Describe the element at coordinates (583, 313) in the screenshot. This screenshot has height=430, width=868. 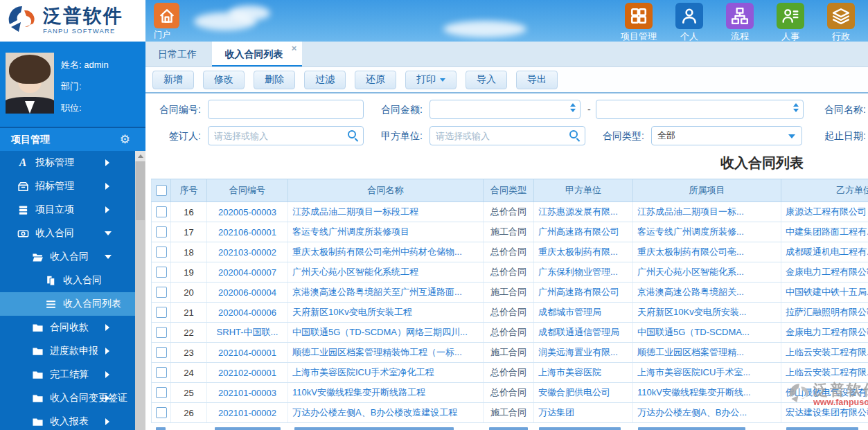
I see `cell-party_a: 成都城市管理局` at that location.